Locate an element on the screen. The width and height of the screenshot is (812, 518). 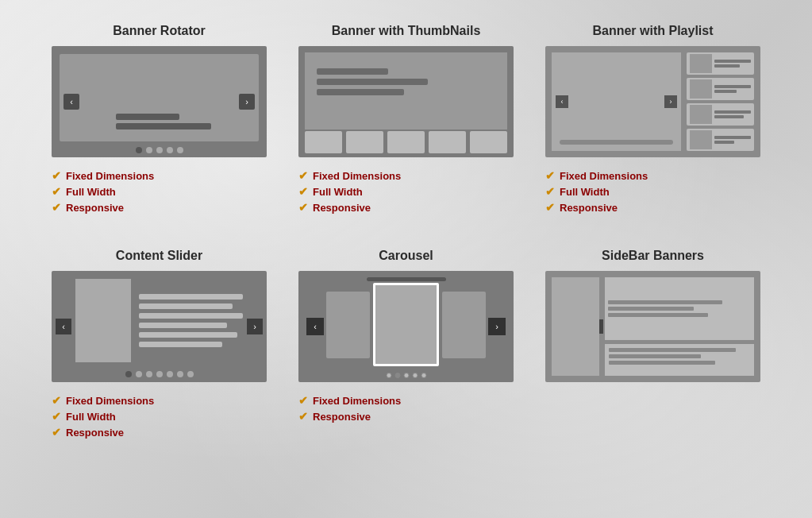
sidebar-left-column is located at coordinates (575, 327).